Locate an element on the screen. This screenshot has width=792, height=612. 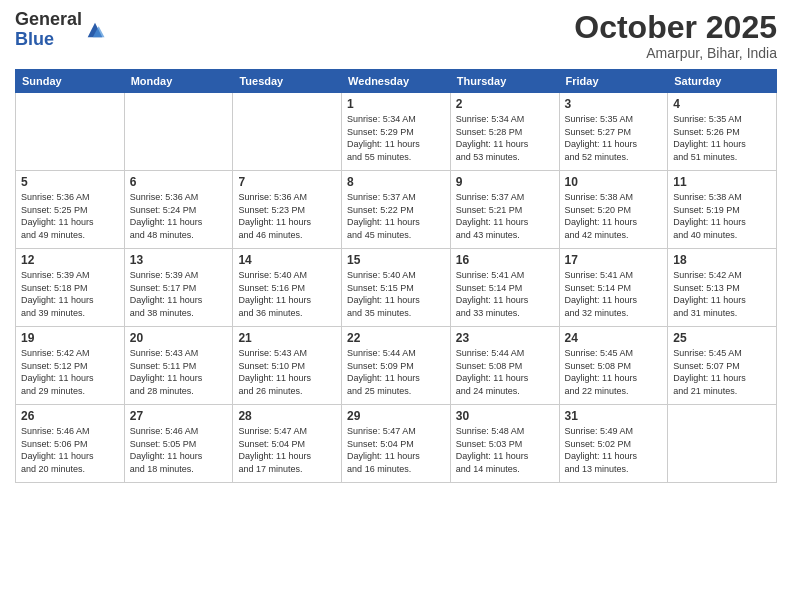
calendar-cell: 8Sunrise: 5:37 AM Sunset: 5:22 PM Daylig… is located at coordinates (396, 210).